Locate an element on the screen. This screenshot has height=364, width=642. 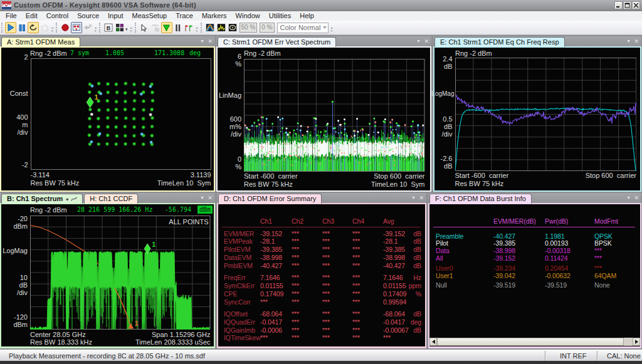
layout-b-button: B is located at coordinates (108, 28).